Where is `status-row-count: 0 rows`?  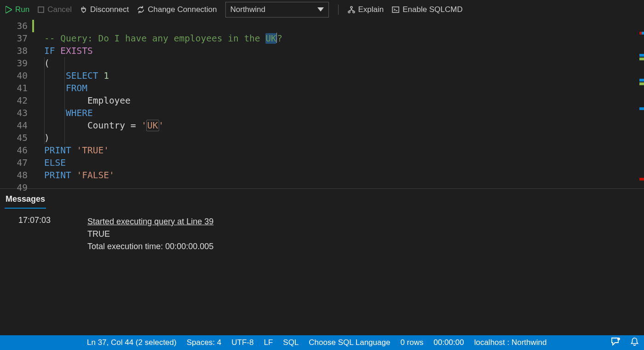
status-row-count: 0 rows is located at coordinates (412, 343).